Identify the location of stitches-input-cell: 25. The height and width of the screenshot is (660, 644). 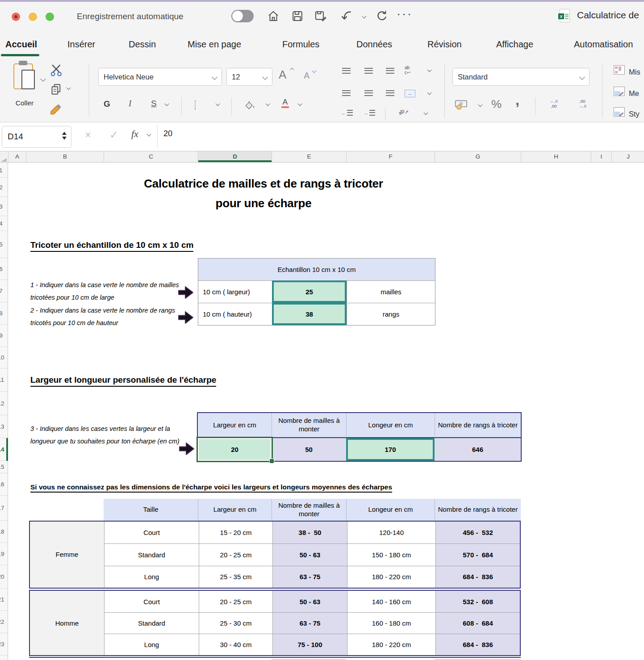
(309, 292).